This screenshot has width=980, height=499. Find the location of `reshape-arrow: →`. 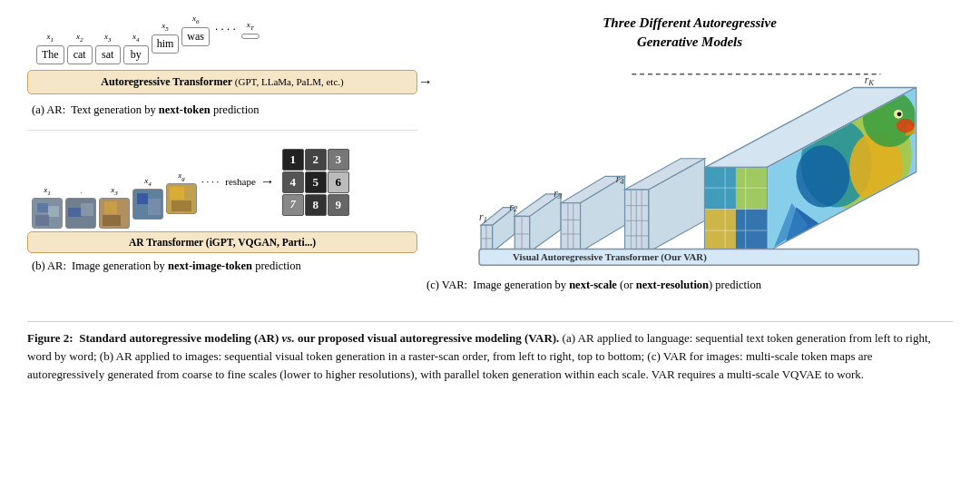

reshape-arrow: → is located at coordinates (268, 181).